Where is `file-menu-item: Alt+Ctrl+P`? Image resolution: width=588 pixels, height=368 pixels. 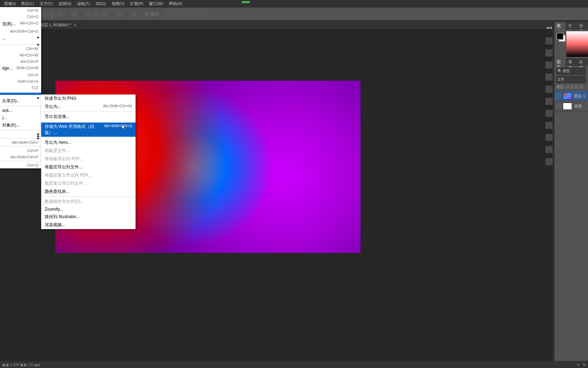
file-menu-item: Alt+Ctrl+P is located at coordinates (21, 61).